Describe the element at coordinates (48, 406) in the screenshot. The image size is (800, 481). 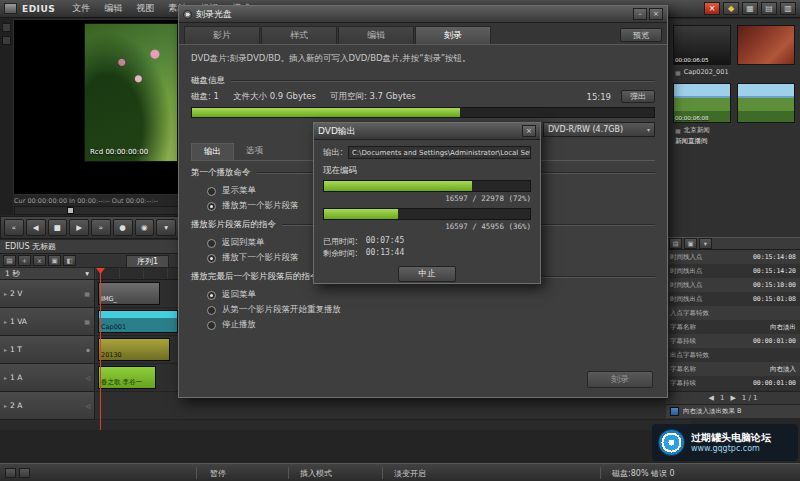
I see `track-header-2a: ▸ 2 A ◁` at that location.